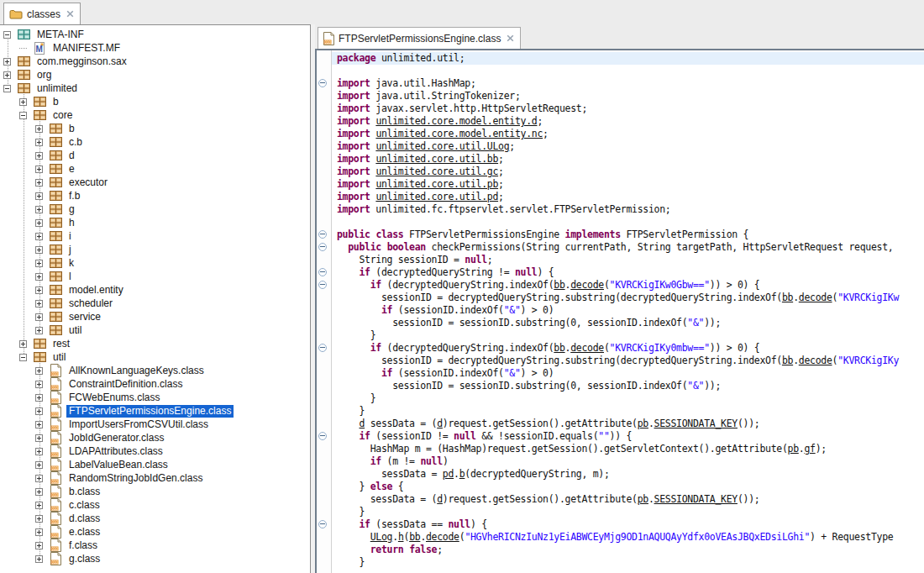 The image size is (924, 573). I want to click on tree-item: 010FTPServletPermissionsEngine.class, so click(155, 411).